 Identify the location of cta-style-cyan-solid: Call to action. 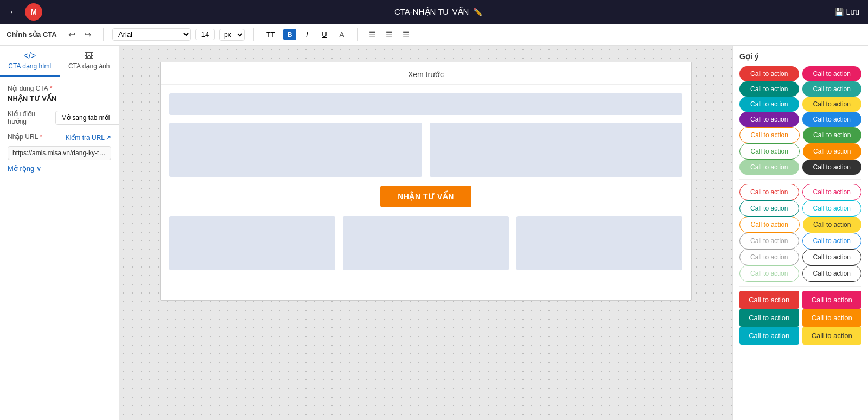
(769, 104).